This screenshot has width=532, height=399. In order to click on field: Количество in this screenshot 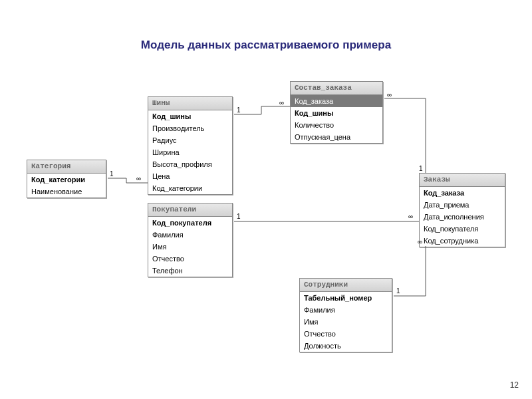, I will do `click(336, 125)`.